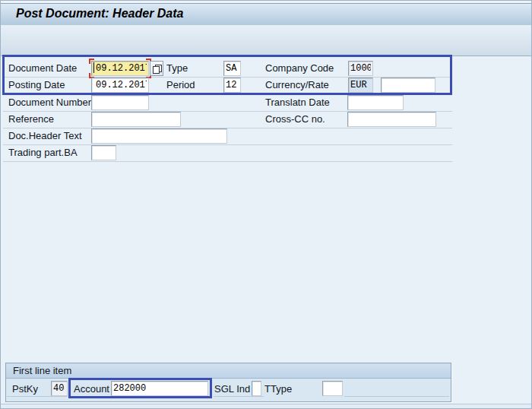 This screenshot has height=409, width=532. Describe the element at coordinates (46, 136) in the screenshot. I see `doc-header-text-label: Doc.Header Text` at that location.